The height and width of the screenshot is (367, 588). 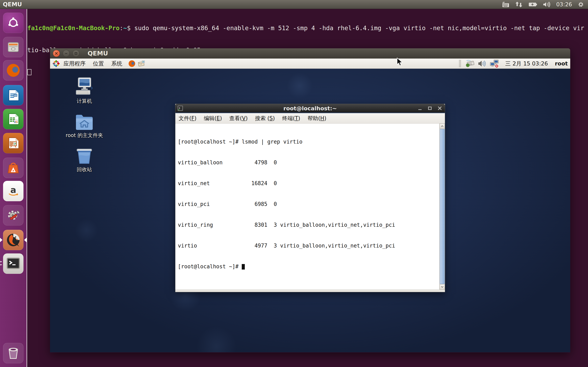 I want to click on desktop-icon-label: 回收站, so click(x=85, y=169).